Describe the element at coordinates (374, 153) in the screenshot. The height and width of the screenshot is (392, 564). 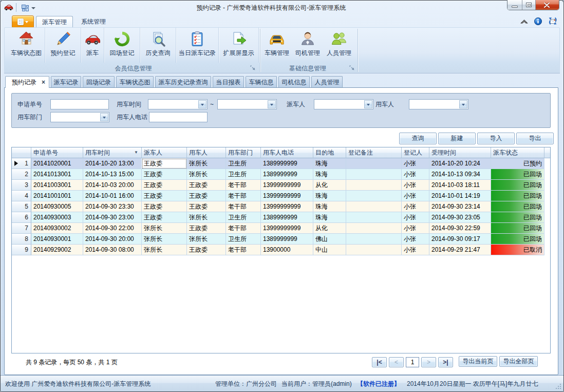
I see `grid-column-header: 登记备注` at that location.